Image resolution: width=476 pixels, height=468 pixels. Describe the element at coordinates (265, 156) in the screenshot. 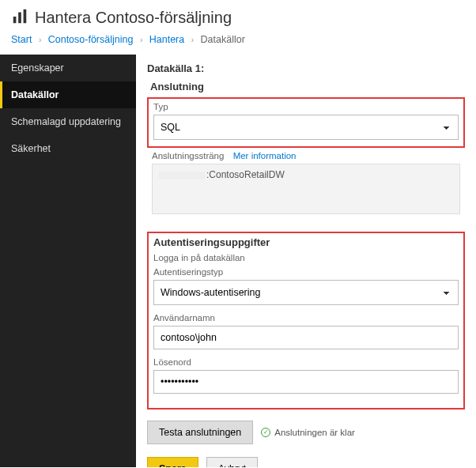

I see `more-info-link: Mer information` at that location.